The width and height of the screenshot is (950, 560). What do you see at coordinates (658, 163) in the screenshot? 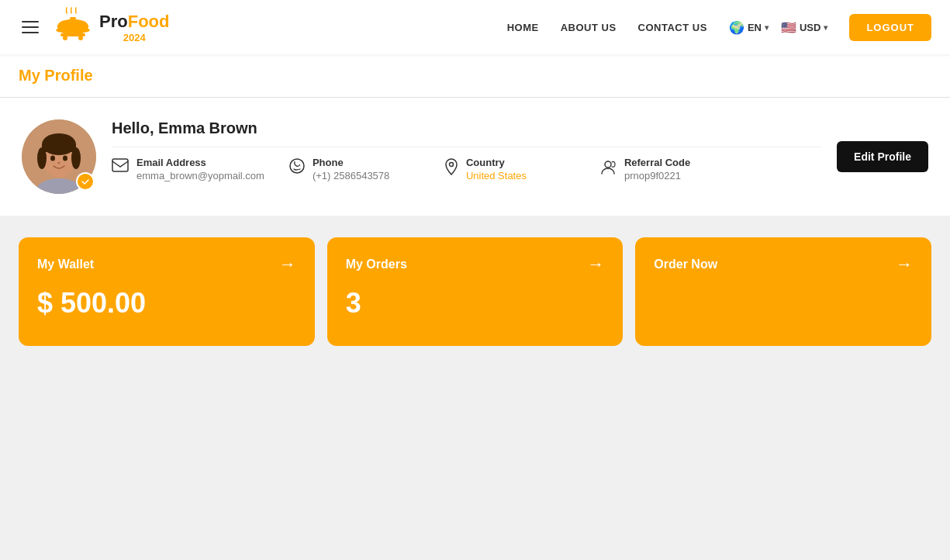
I see `referral-label: Referral Code` at bounding box center [658, 163].